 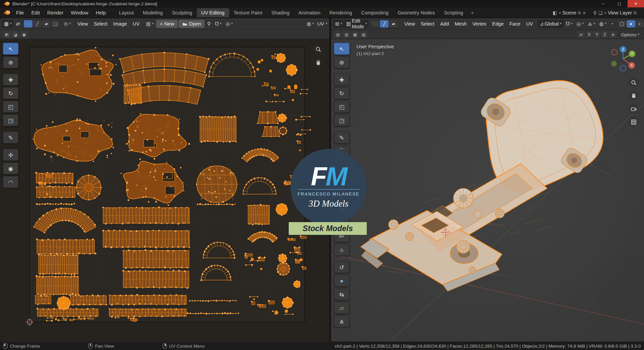 What do you see at coordinates (55, 13) in the screenshot?
I see `menu-render: Render` at bounding box center [55, 13].